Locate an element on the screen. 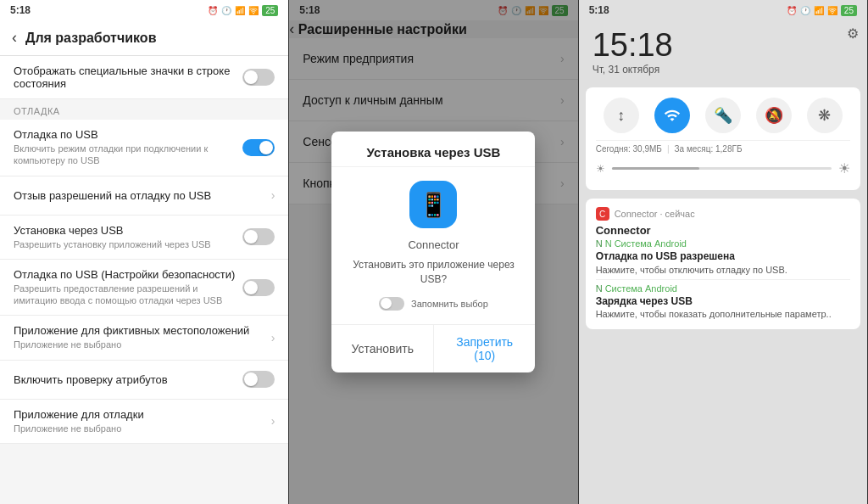 The image size is (868, 504). notification-connector: C Connector · сейчас Connector N N Систе… is located at coordinates (723, 264).